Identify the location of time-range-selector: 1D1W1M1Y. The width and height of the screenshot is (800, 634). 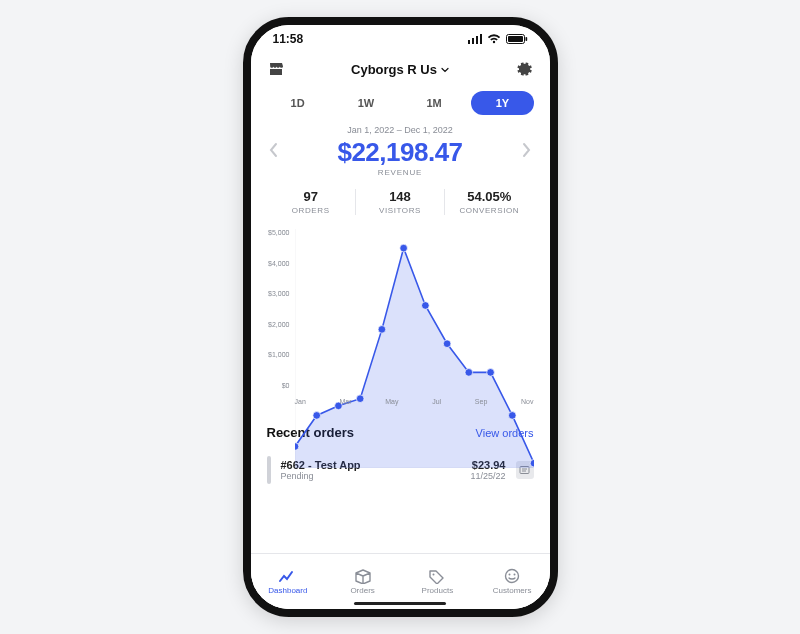
(400, 103).